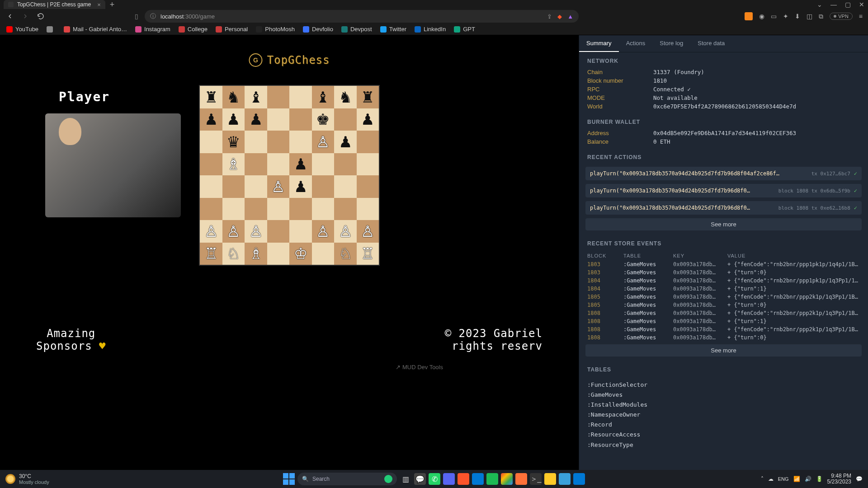 Image resolution: width=868 pixels, height=488 pixels. I want to click on bookmark-item: Instagram, so click(153, 29).